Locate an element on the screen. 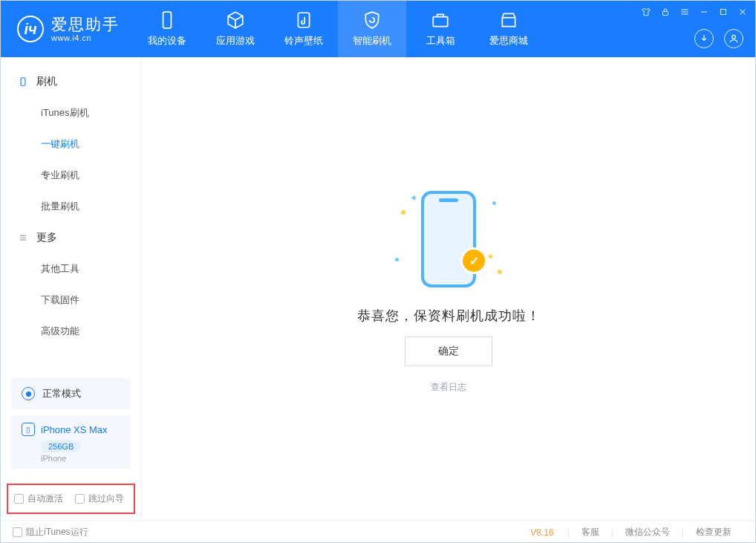 The width and height of the screenshot is (756, 543). checkbox-label: 跳过向导 is located at coordinates (106, 499).